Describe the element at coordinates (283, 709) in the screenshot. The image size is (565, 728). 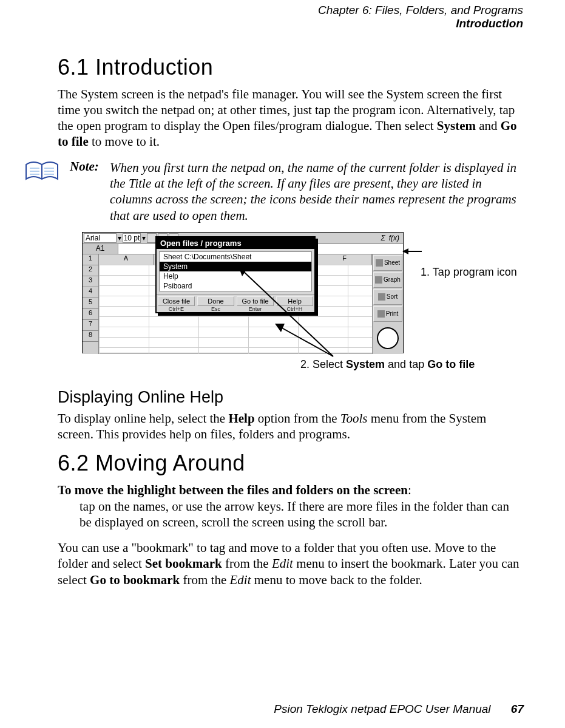
I see `page-footer: Psion Teklogix netpad EPOC User Manual 6…` at that location.